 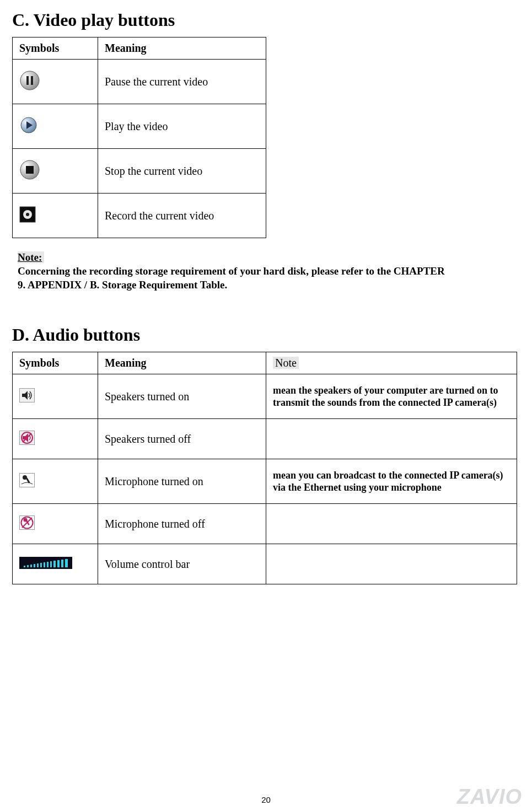 What do you see at coordinates (30, 82) in the screenshot?
I see `pause-icon` at bounding box center [30, 82].